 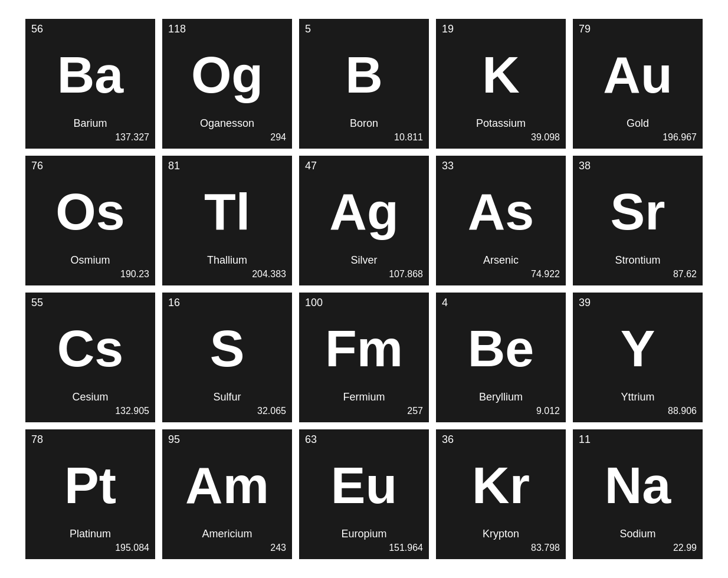 What do you see at coordinates (364, 137) in the screenshot?
I see `atomic-mass: 10.811` at bounding box center [364, 137].